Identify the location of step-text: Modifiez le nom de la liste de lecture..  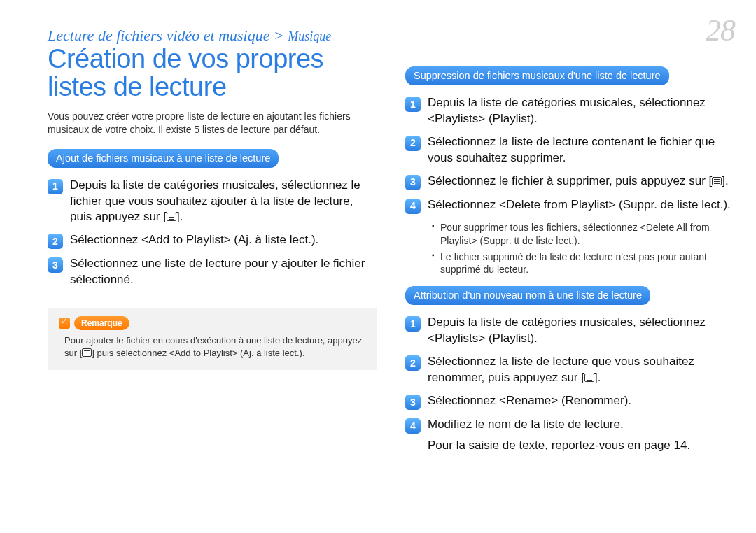
(581, 425).